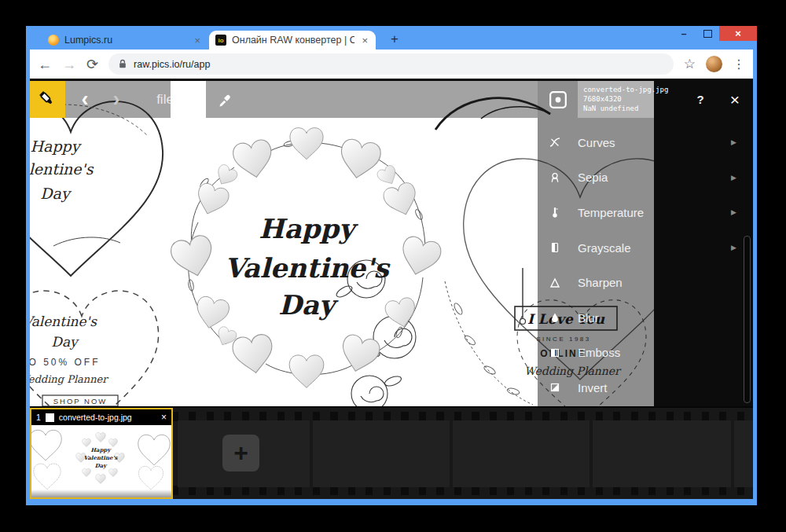 This screenshot has width=786, height=532. I want to click on chevron-back-icon: ‹, so click(85, 99).